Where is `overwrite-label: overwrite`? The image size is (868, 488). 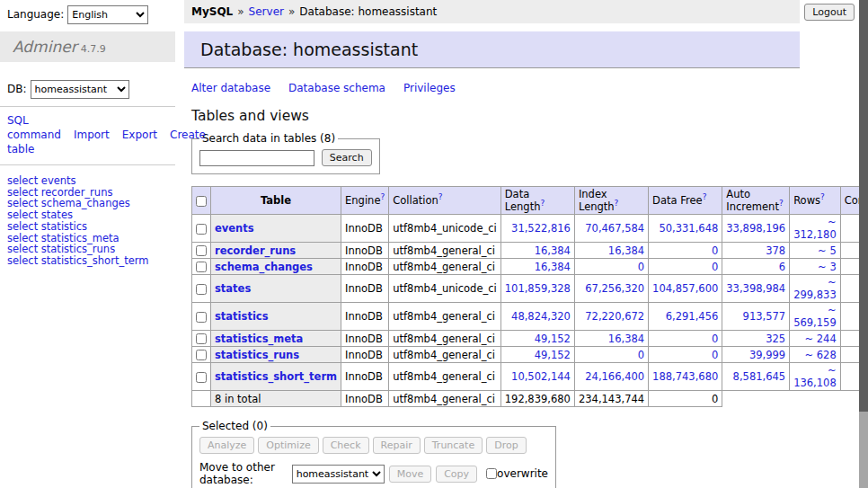
overwrite-label: overwrite is located at coordinates (523, 474).